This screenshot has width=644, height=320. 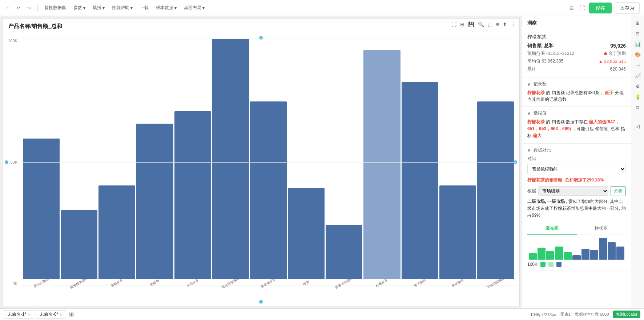 What do you see at coordinates (572, 8) in the screenshot?
I see `fit-icon-button: ⊡` at bounding box center [572, 8].